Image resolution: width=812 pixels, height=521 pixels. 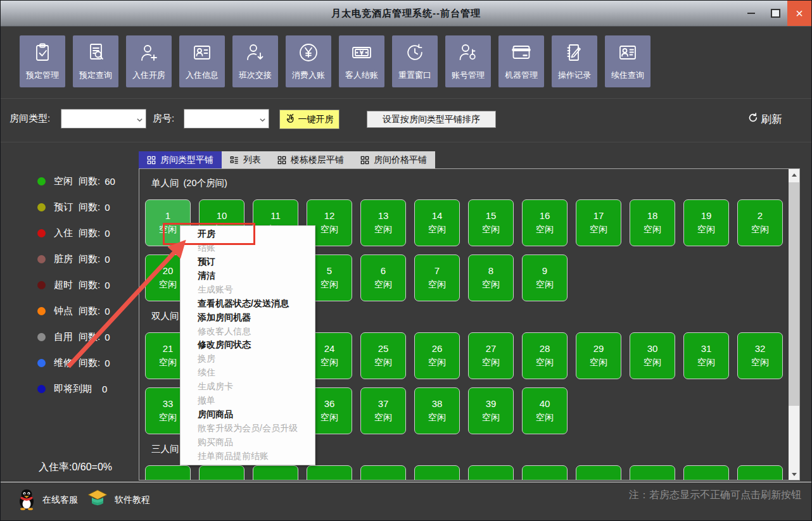 I want to click on tab-3: 楼栋楼层平铺, so click(x=310, y=160).